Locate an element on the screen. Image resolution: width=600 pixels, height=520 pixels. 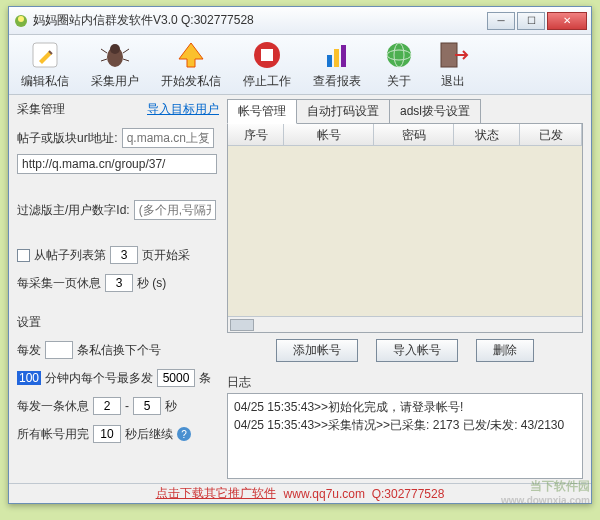
pencil-icon is located at coordinates (45, 55).